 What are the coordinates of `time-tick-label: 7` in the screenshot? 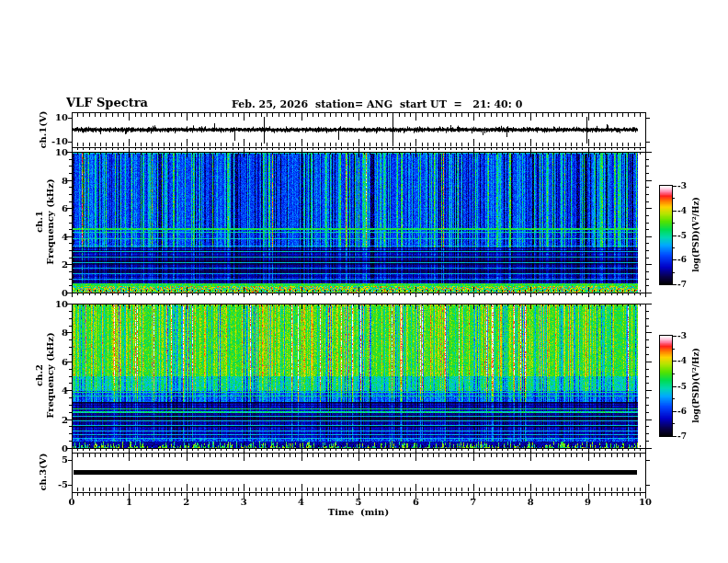 It's located at (473, 502).